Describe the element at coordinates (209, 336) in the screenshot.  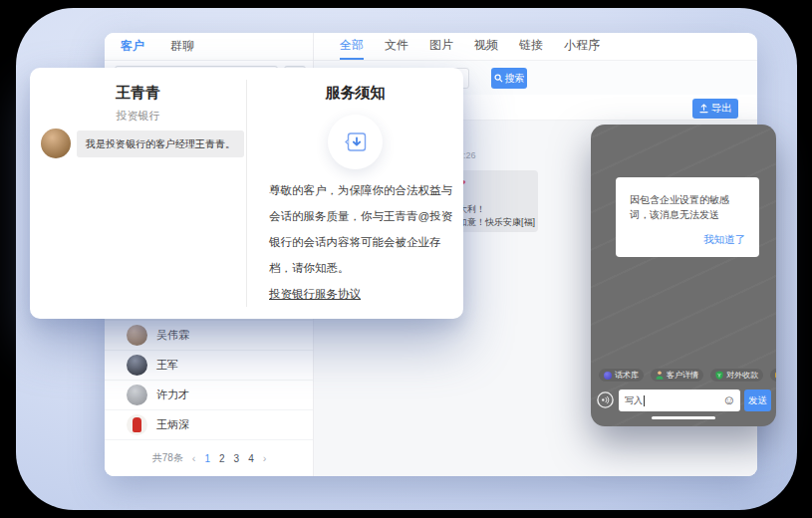
I see `contact-row: 吴伟霖` at that location.